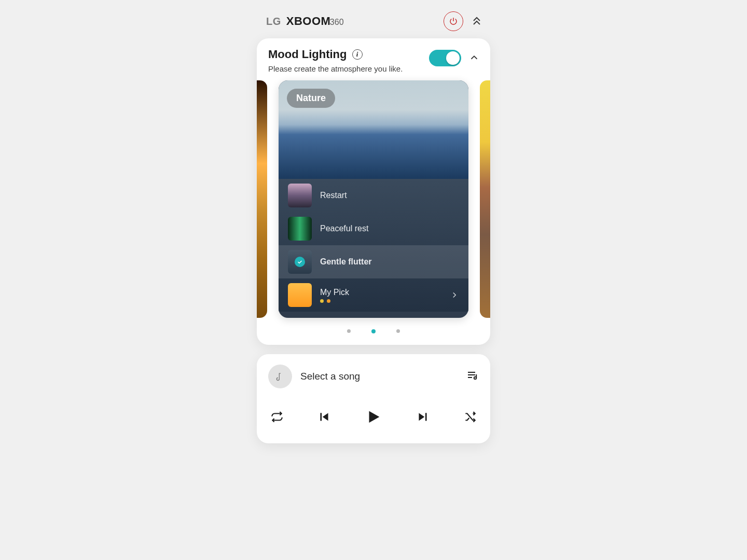 This screenshot has height=560, width=747. Describe the element at coordinates (374, 334) in the screenshot. I see `carousel-pager` at that location.